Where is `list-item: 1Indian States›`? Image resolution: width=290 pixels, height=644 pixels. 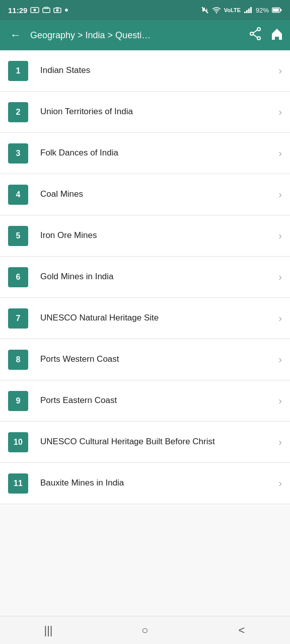
list-item: 1Indian States› is located at coordinates (145, 71).